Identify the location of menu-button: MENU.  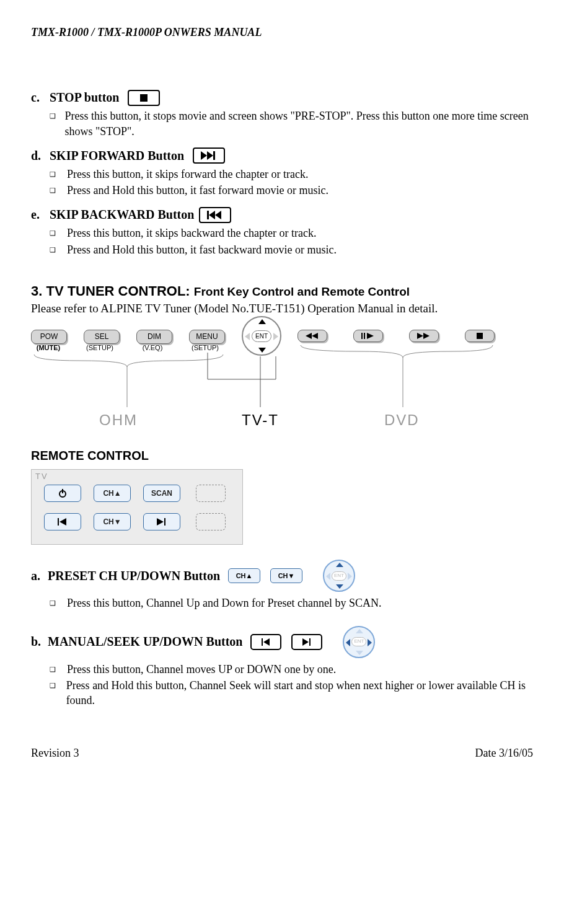
(207, 337).